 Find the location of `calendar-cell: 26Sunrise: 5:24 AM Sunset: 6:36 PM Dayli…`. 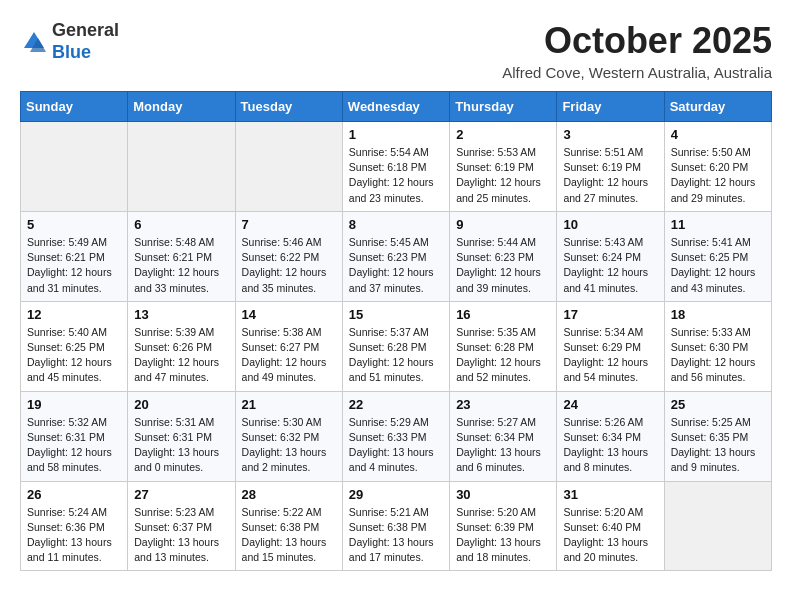

calendar-cell: 26Sunrise: 5:24 AM Sunset: 6:36 PM Dayli… is located at coordinates (74, 526).